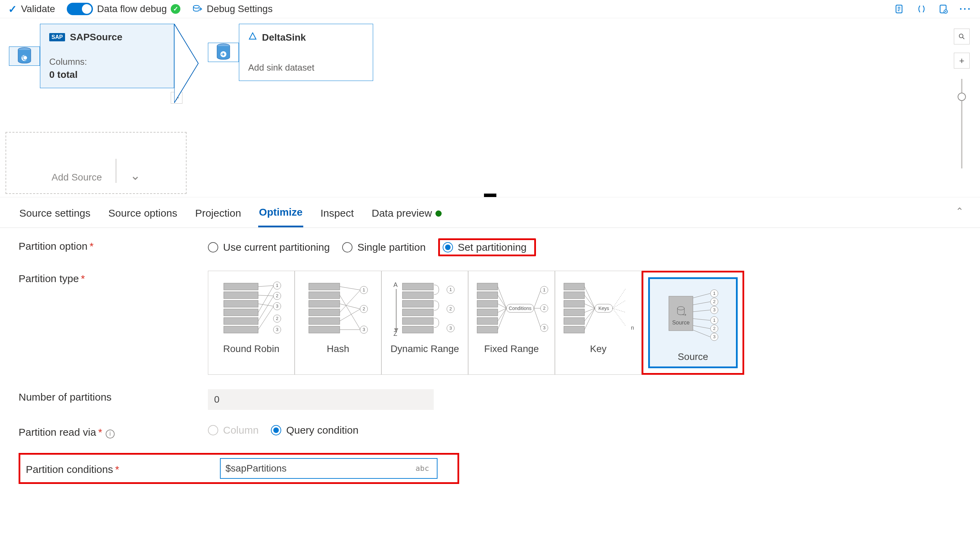  I want to click on dataflow-debug-toggle: Data flow debug ✓, so click(123, 9).